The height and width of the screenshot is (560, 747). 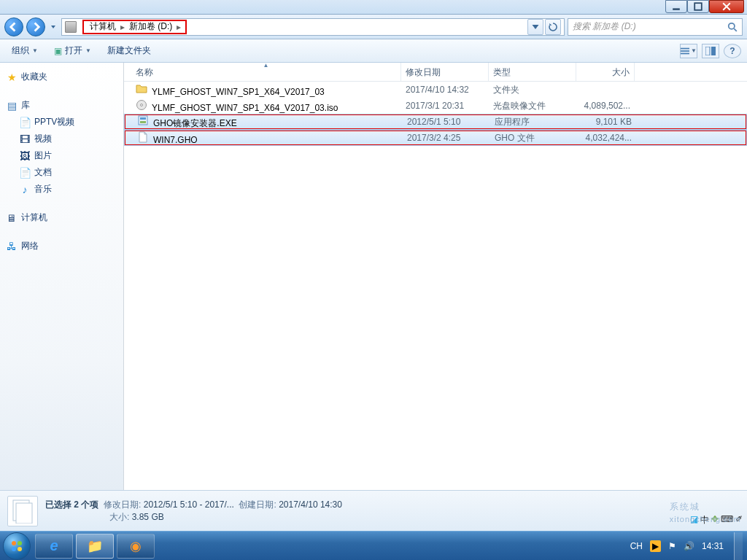 What do you see at coordinates (689, 546) in the screenshot?
I see `tray-speaker-icon: 🔊` at bounding box center [689, 546].